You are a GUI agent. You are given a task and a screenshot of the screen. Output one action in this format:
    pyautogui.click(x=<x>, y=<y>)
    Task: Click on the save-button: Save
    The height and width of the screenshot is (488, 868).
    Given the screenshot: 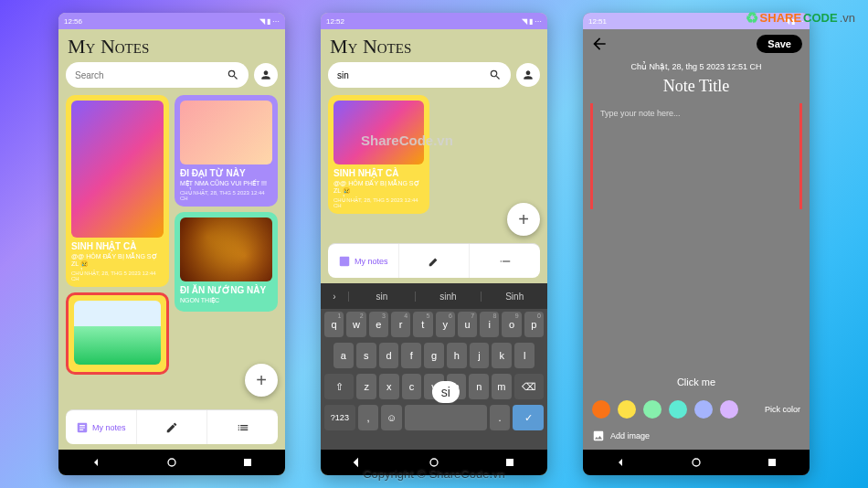 What is the action you would take?
    pyautogui.click(x=779, y=44)
    